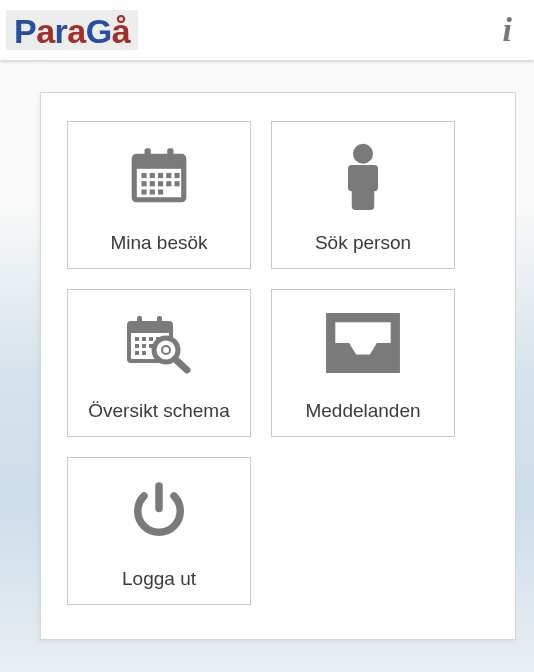 The image size is (534, 672). What do you see at coordinates (363, 175) in the screenshot?
I see `person-icon` at bounding box center [363, 175].